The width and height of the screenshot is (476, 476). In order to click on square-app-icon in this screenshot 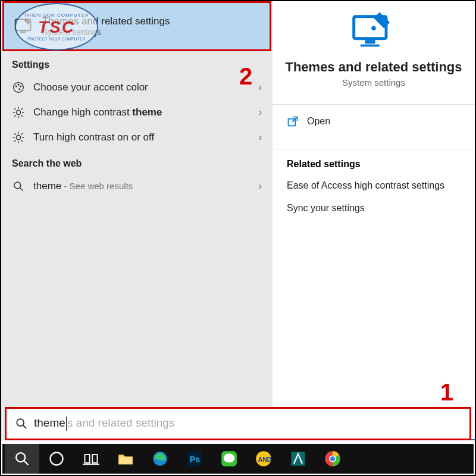, I will do `click(298, 459)`.